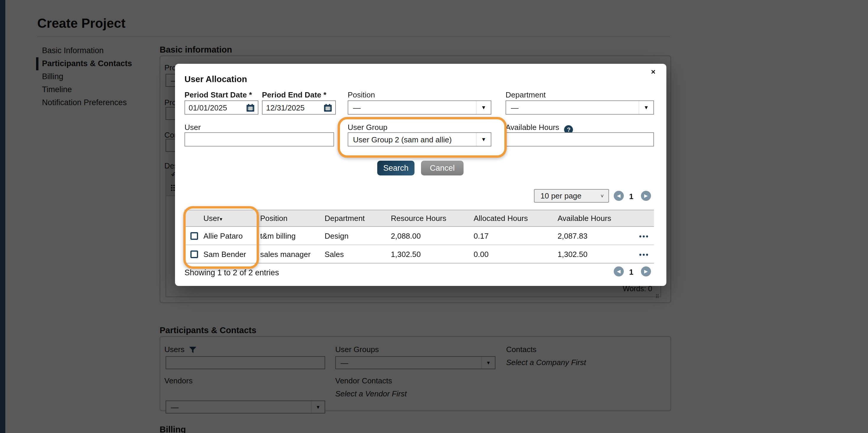  I want to click on cell-position: sales manager, so click(292, 254).